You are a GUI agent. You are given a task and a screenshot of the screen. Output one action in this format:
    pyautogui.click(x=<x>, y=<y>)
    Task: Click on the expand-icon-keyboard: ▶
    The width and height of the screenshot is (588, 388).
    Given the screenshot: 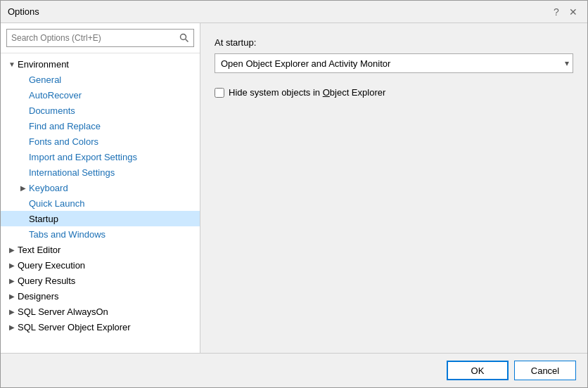 What is the action you would take?
    pyautogui.click(x=23, y=188)
    